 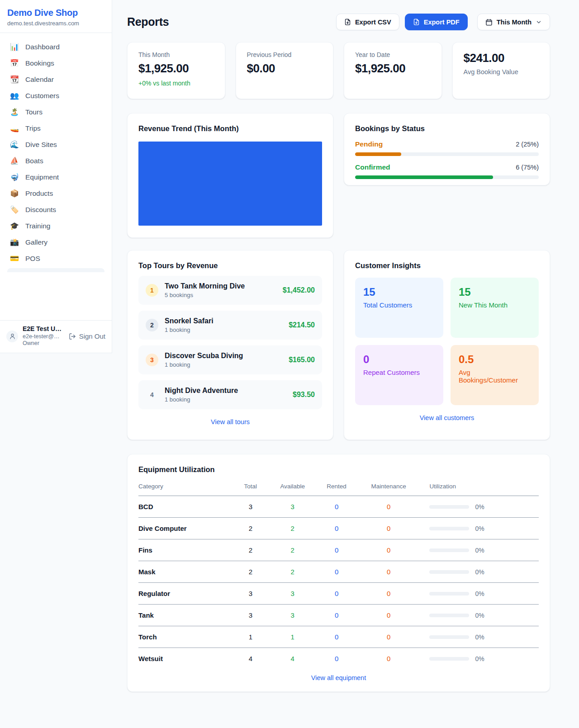 What do you see at coordinates (56, 242) in the screenshot?
I see `sidebar-item-gallery: 📸Gallery` at bounding box center [56, 242].